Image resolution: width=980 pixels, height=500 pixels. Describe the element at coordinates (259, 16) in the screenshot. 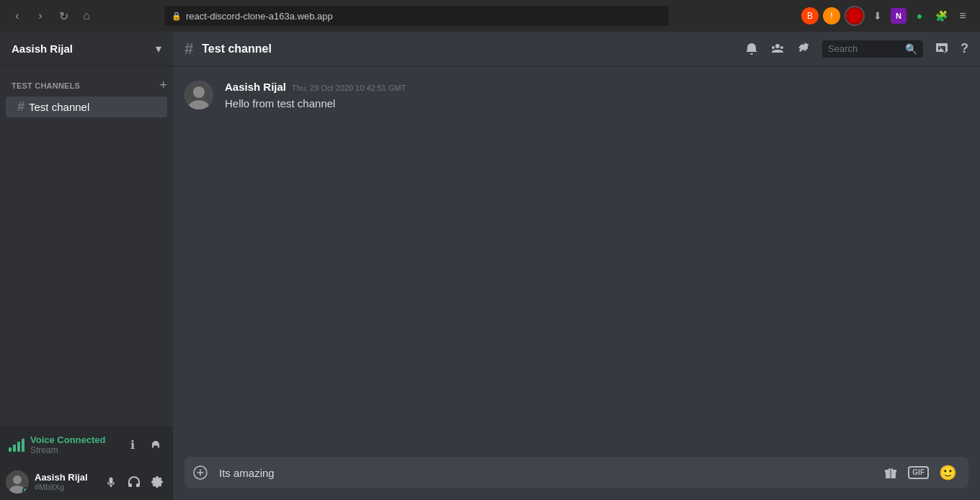

I see `url-text: react-discord-clone-a163a.web.app` at that location.